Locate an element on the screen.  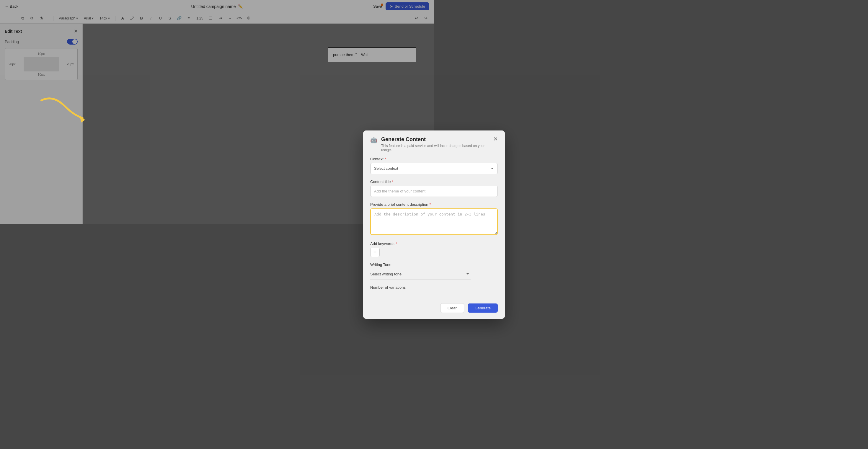
content-title-input is located at coordinates (402, 191).